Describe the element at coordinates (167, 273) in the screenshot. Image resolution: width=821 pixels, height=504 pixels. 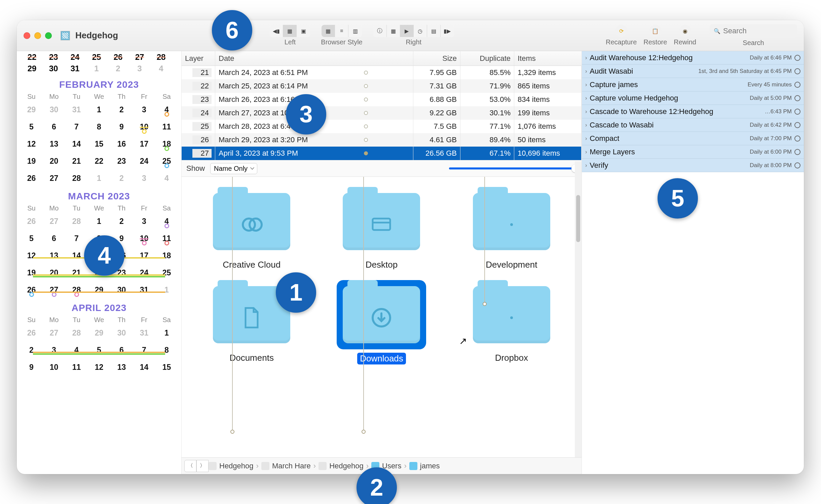
I see `calendar-day: 25` at that location.